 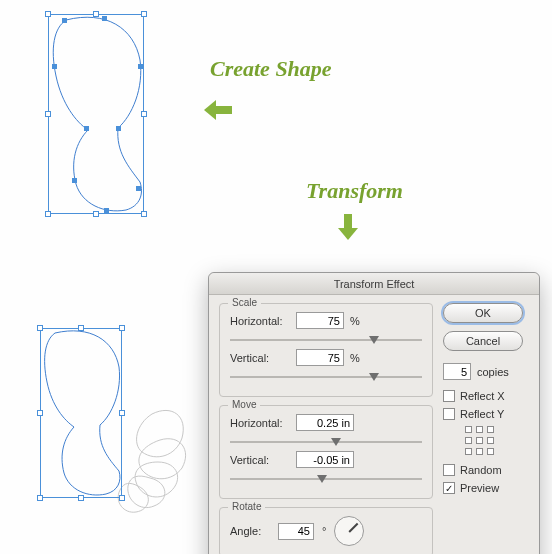 What do you see at coordinates (449, 414) in the screenshot?
I see `reflect-y-checkbox` at bounding box center [449, 414].